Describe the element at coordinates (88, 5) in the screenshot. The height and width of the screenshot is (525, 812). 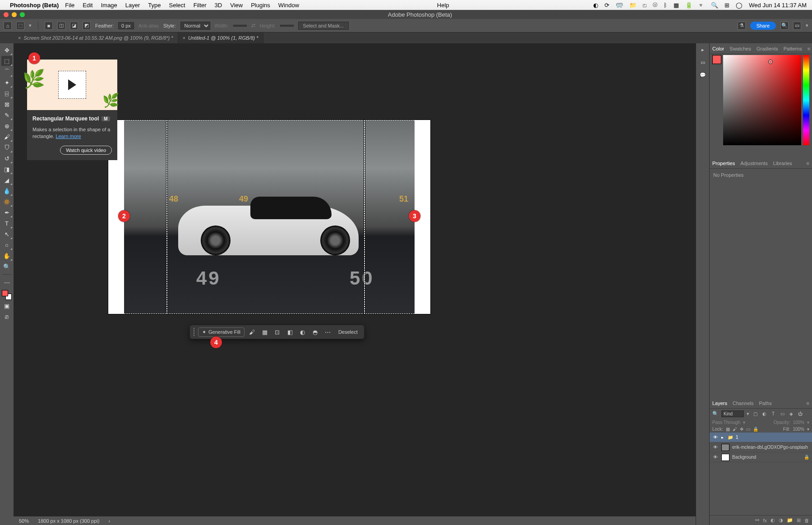
I see `menu-edit: Edit` at that location.